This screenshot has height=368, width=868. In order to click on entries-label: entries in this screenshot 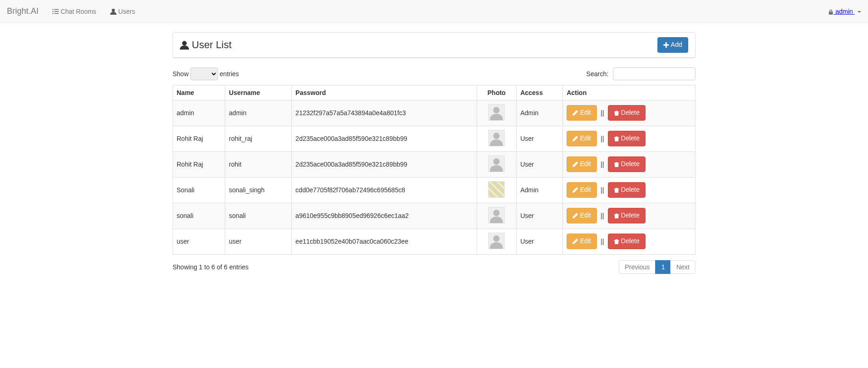, I will do `click(229, 73)`.